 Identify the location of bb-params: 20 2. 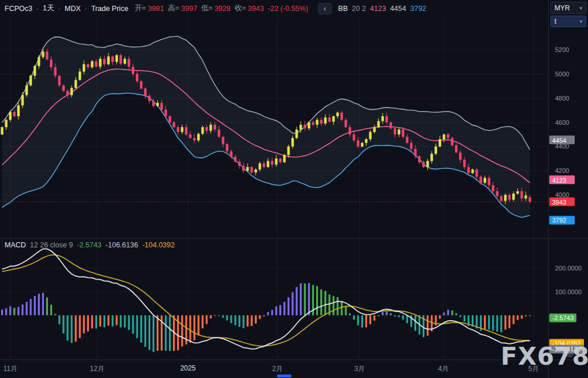
(359, 9).